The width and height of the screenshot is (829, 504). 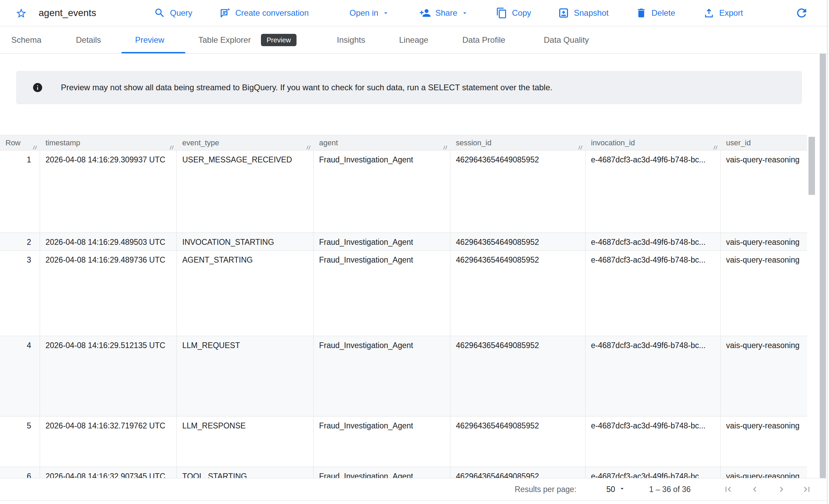 What do you see at coordinates (404, 143) in the screenshot?
I see `table-header-row: Row timestamp event_type agent session_i…` at bounding box center [404, 143].